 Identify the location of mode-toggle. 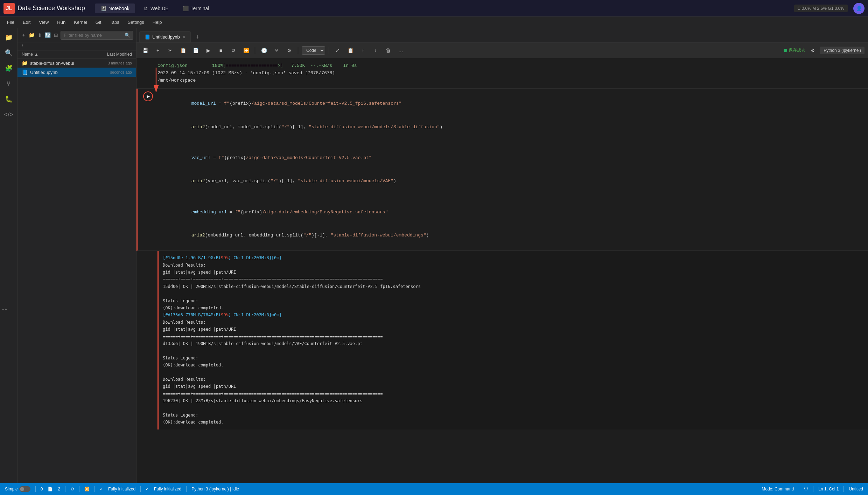
(25, 489).